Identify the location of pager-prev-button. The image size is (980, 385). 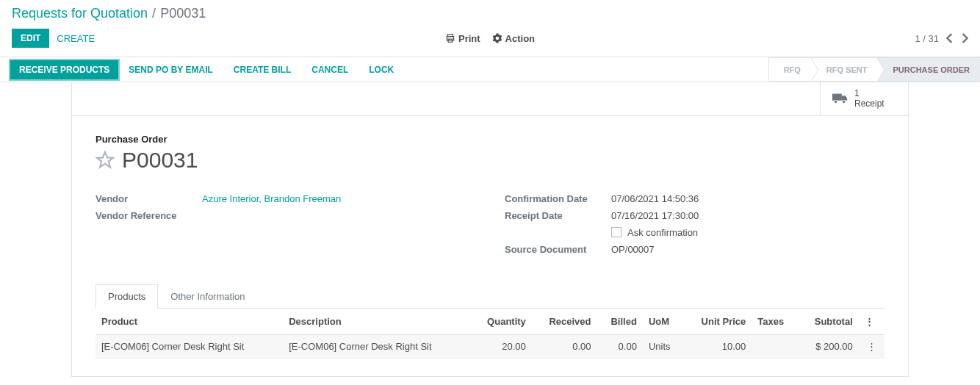
(950, 38).